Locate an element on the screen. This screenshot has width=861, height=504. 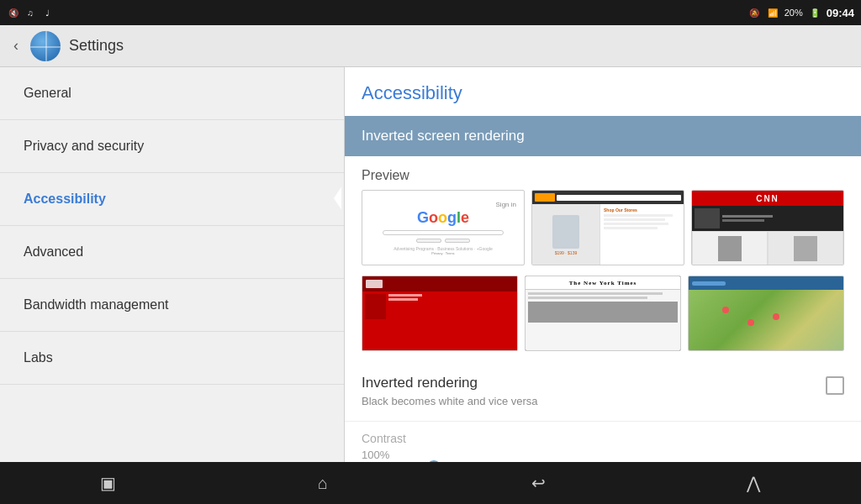
amazon-search is located at coordinates (619, 198).